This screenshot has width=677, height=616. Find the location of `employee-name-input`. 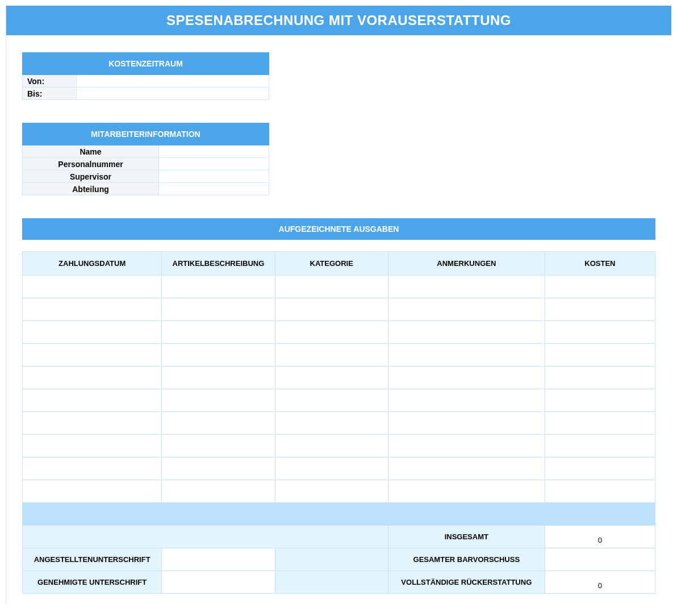

employee-name-input is located at coordinates (214, 152).